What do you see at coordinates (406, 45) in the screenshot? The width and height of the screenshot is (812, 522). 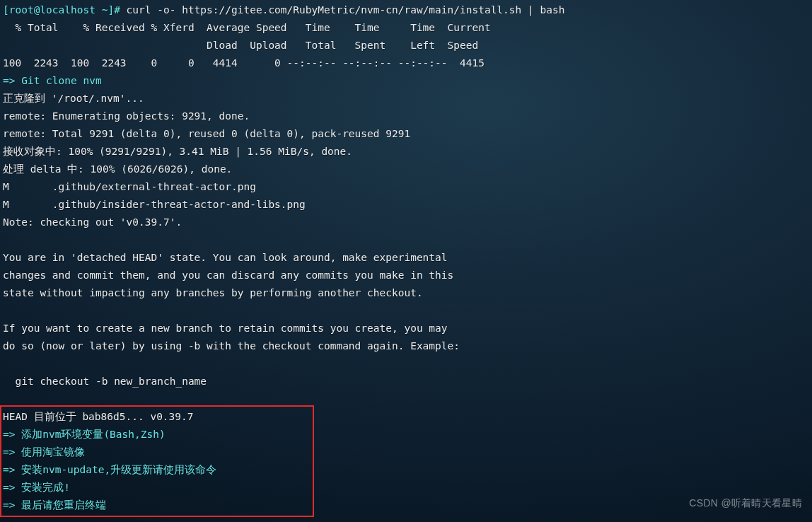 I see `curl-header: Dload Upload Total Spent Left Speed` at bounding box center [406, 45].